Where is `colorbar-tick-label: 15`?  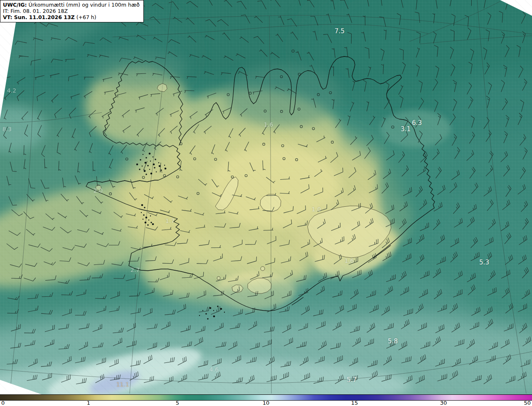
colorbar-tick-label: 15 is located at coordinates (355, 403).